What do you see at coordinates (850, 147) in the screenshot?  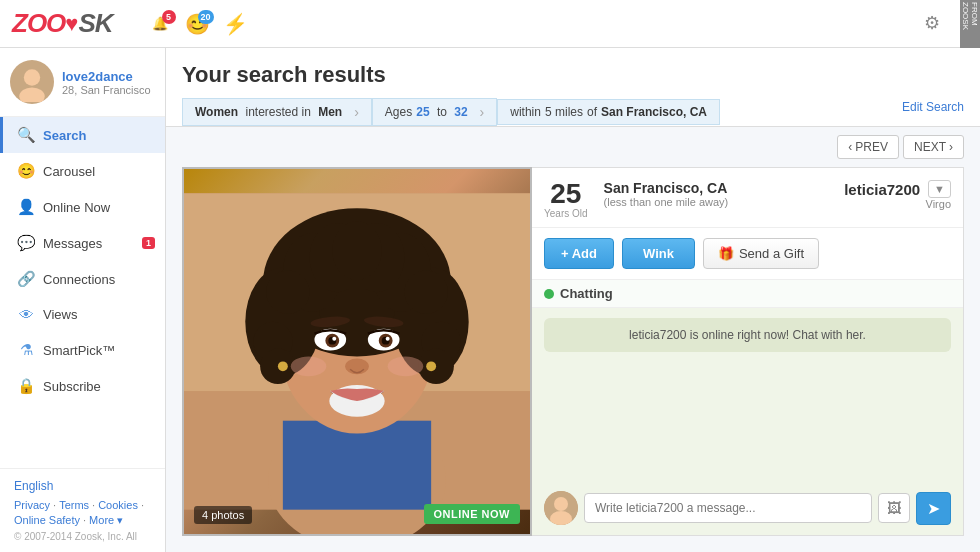 I see `prev-icon: ‹` at bounding box center [850, 147].